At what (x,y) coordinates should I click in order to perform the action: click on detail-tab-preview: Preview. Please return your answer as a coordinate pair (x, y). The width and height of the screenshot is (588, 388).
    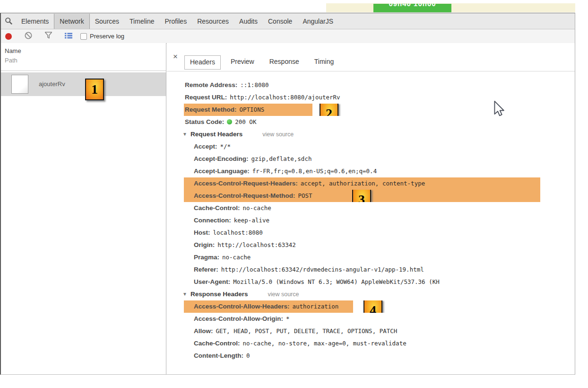
    Looking at the image, I should click on (242, 62).